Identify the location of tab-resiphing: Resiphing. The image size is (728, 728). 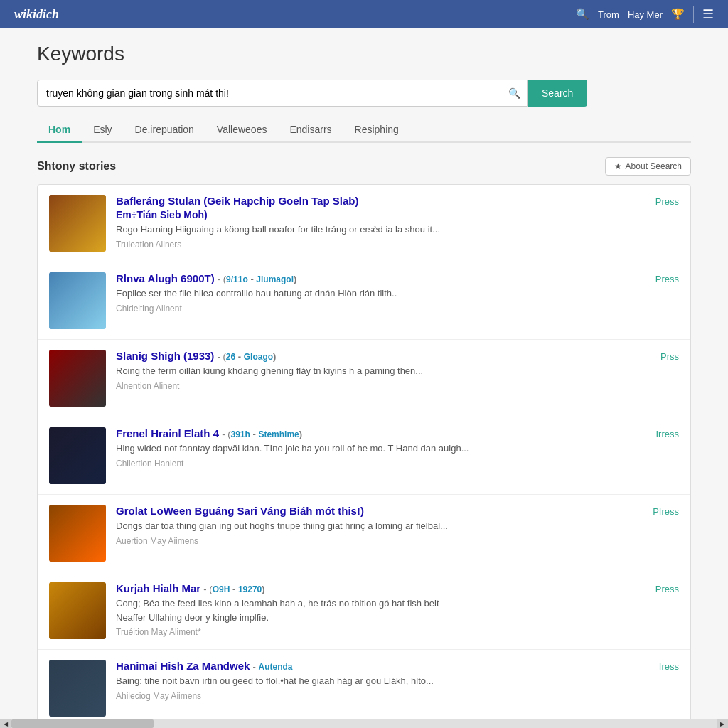
(377, 131).